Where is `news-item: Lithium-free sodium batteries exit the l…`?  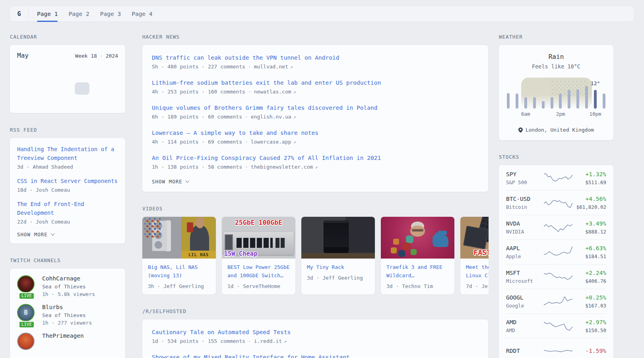
news-item: Lithium-free sodium batteries exit the l… is located at coordinates (315, 87).